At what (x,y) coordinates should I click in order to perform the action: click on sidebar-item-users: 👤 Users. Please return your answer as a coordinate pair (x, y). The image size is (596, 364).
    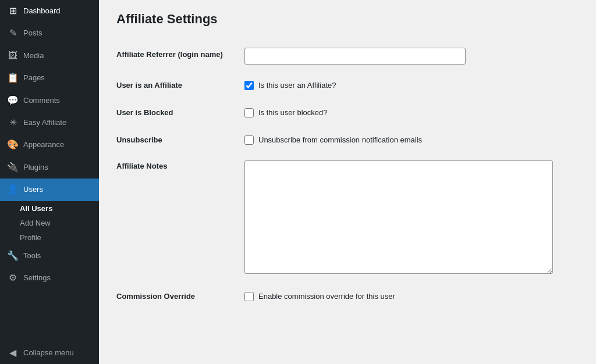
    Looking at the image, I should click on (49, 190).